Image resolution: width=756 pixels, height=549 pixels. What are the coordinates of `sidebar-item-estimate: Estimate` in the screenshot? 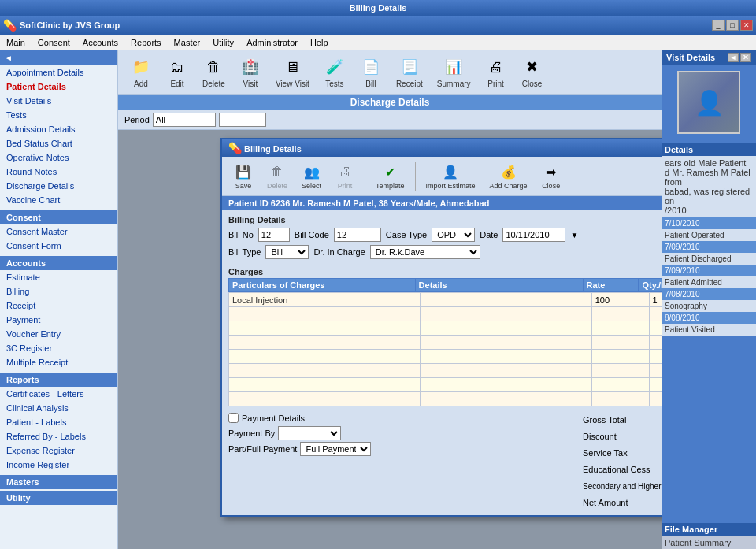 It's located at (58, 277).